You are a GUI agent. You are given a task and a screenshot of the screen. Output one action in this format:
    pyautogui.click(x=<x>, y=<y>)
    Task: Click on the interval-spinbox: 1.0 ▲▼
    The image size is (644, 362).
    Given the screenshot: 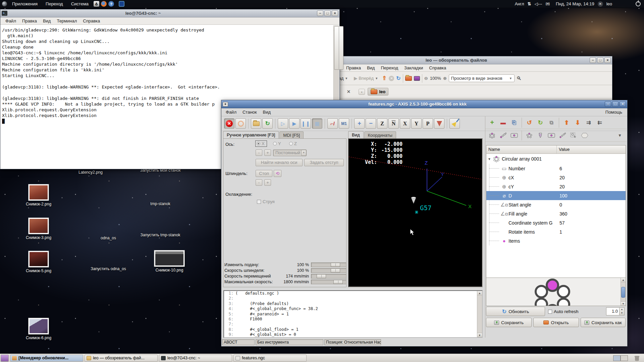 What is the action you would take?
    pyautogui.click(x=615, y=311)
    